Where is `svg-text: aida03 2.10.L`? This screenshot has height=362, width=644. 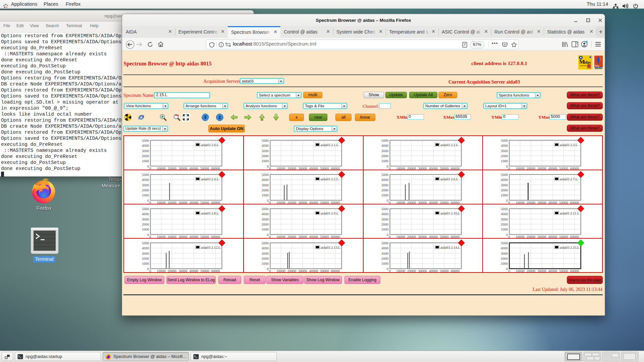 svg-text: aida03 2.10.L is located at coordinates (450, 213).